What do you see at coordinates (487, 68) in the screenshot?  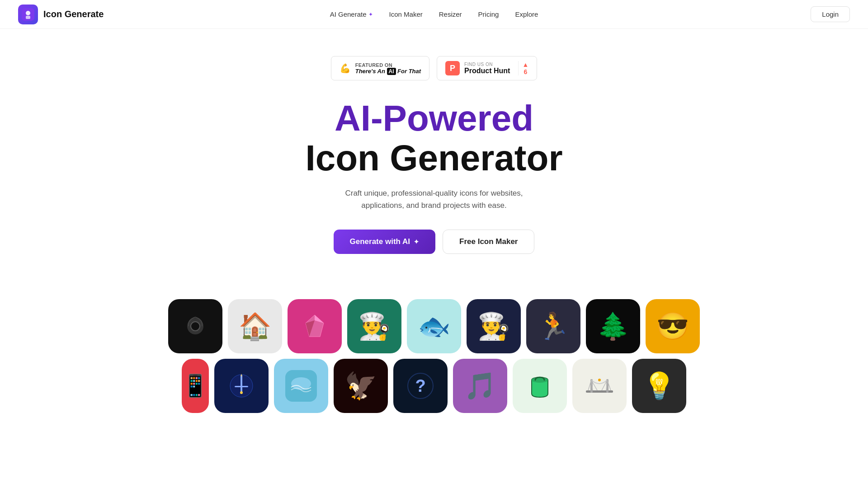 I see `badge-product-hunt: P FIND US ON Product Hunt ▲ 6` at bounding box center [487, 68].